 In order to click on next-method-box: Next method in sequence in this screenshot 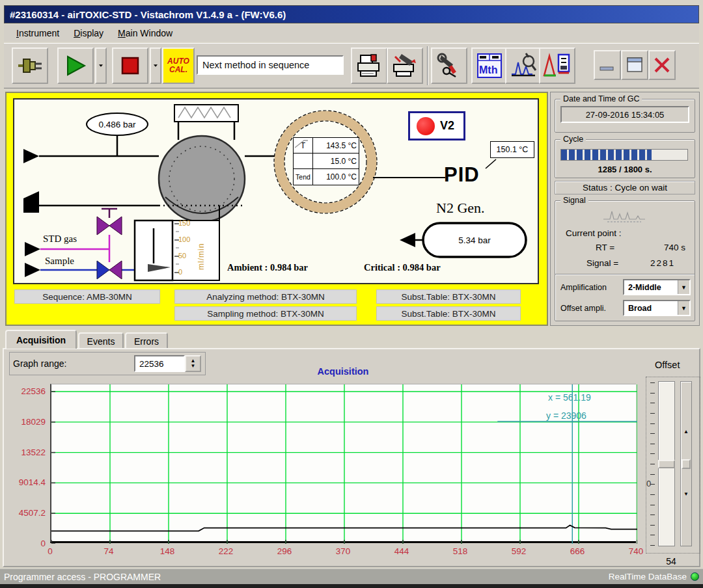, I will do `click(270, 65)`.